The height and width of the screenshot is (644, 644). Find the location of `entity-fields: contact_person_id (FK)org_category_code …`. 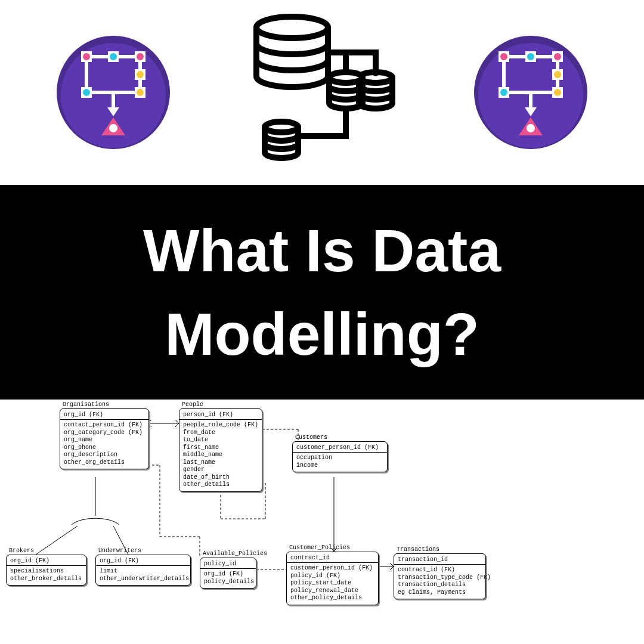

entity-fields: contact_person_id (FK)org_category_code … is located at coordinates (104, 444).